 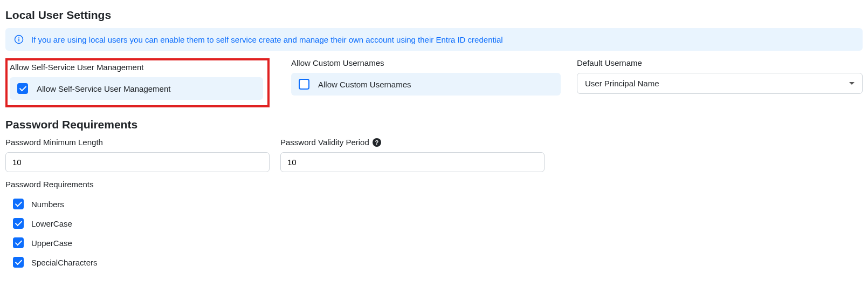 What do you see at coordinates (52, 223) in the screenshot?
I see `req-label: LowerCase` at bounding box center [52, 223].